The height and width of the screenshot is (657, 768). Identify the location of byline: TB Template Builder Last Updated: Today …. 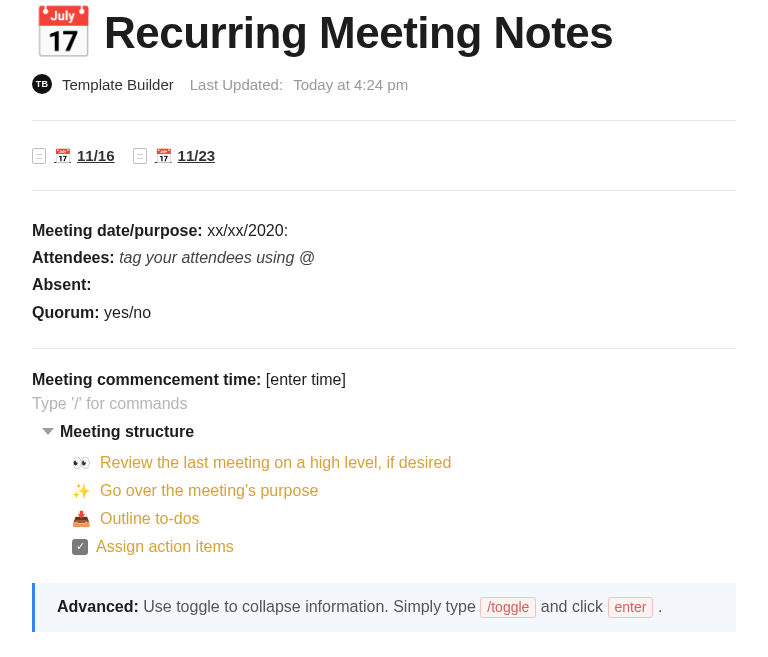
(384, 84).